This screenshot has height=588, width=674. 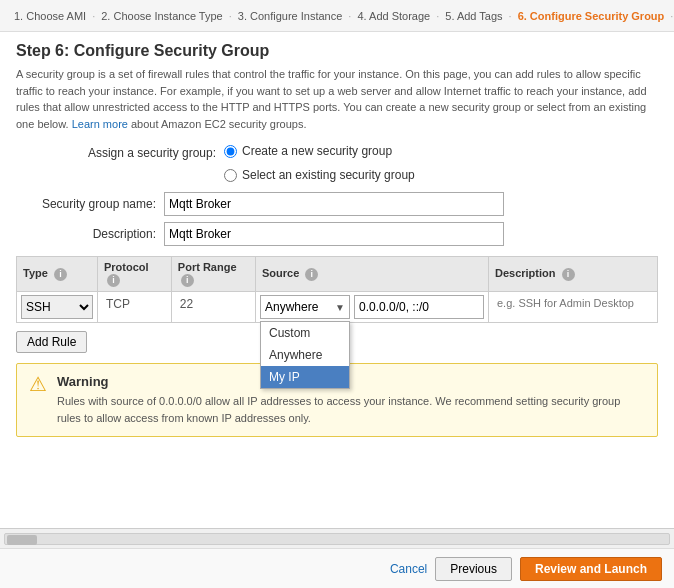 I want to click on cancel-button: Cancel, so click(x=408, y=569).